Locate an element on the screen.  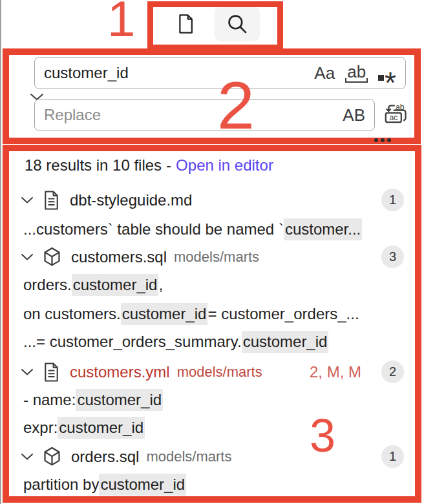
annotation-label-1: 1 is located at coordinates (122, 22).